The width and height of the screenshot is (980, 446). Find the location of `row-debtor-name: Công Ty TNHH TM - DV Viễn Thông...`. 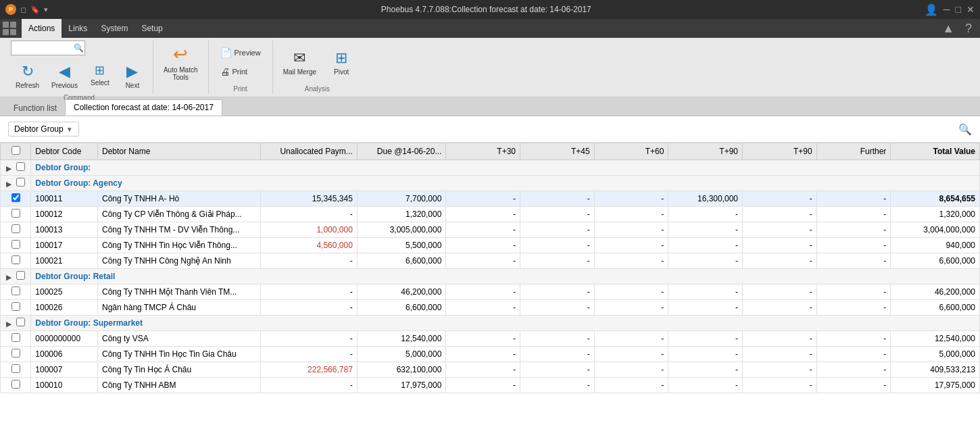

row-debtor-name: Công Ty TNHH TM - DV Viễn Thông... is located at coordinates (180, 230).